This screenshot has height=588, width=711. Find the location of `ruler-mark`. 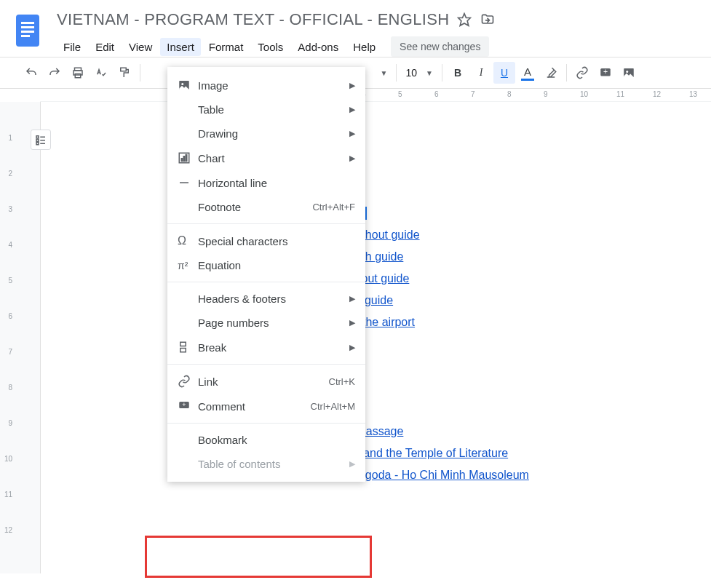

ruler-mark is located at coordinates (7, 119).